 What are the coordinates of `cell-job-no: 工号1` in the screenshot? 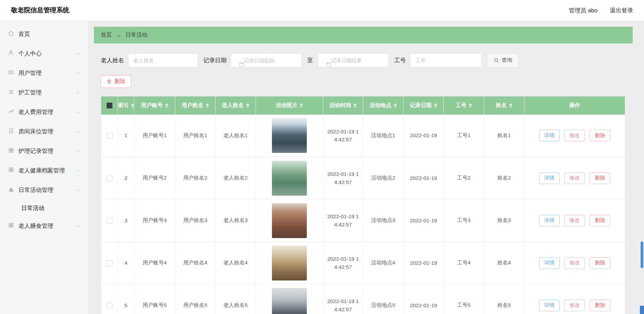 It's located at (464, 136).